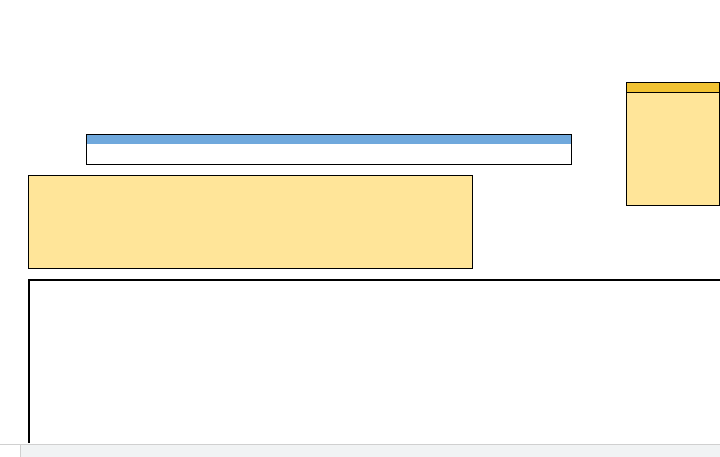  I want to click on help-us-box, so click(329, 150).